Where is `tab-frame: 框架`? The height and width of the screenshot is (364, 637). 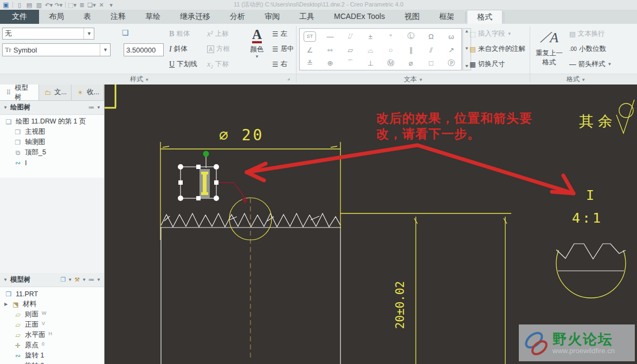 tab-frame: 框架 is located at coordinates (447, 17).